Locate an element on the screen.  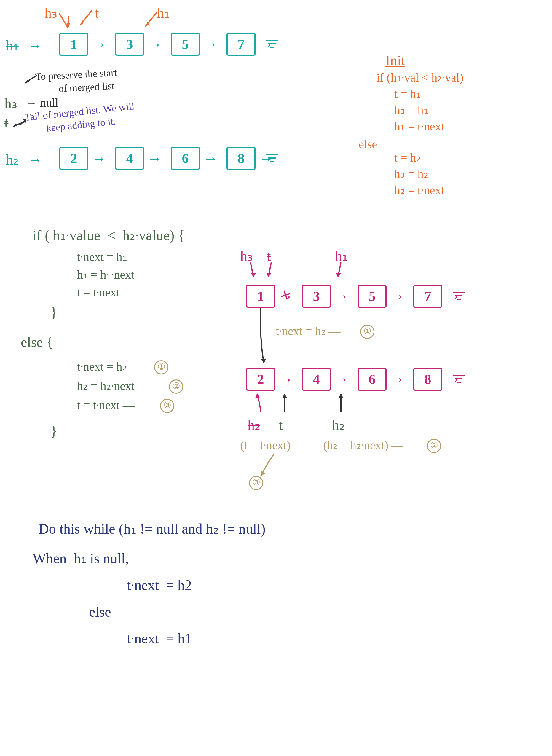
code-line5: } is located at coordinates (54, 312).